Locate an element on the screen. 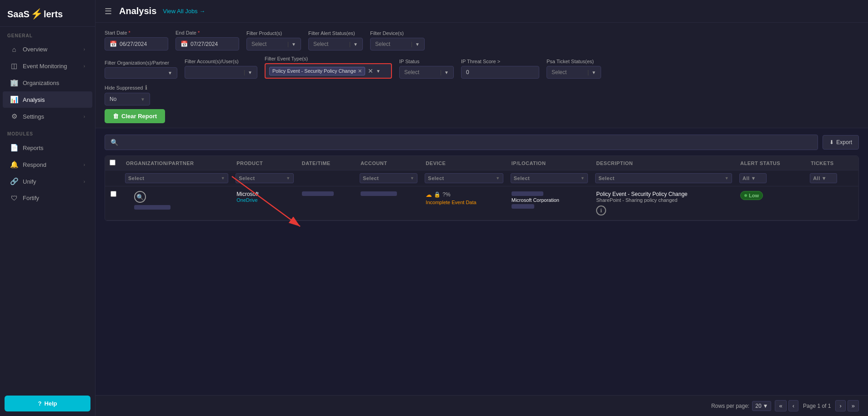  sidebar-item-organizations: 🏢 Organizations is located at coordinates (47, 83).